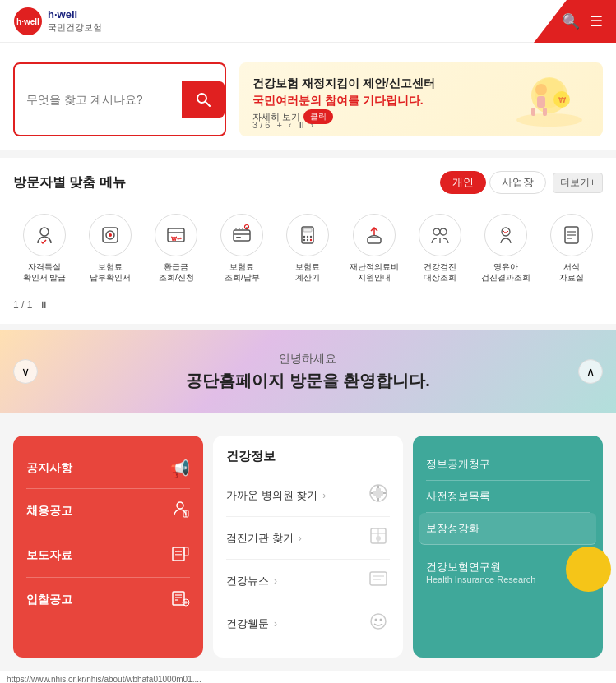  Describe the element at coordinates (374, 248) in the screenshot. I see `menu-item-disaster: 재난적의료비지원안내` at that location.